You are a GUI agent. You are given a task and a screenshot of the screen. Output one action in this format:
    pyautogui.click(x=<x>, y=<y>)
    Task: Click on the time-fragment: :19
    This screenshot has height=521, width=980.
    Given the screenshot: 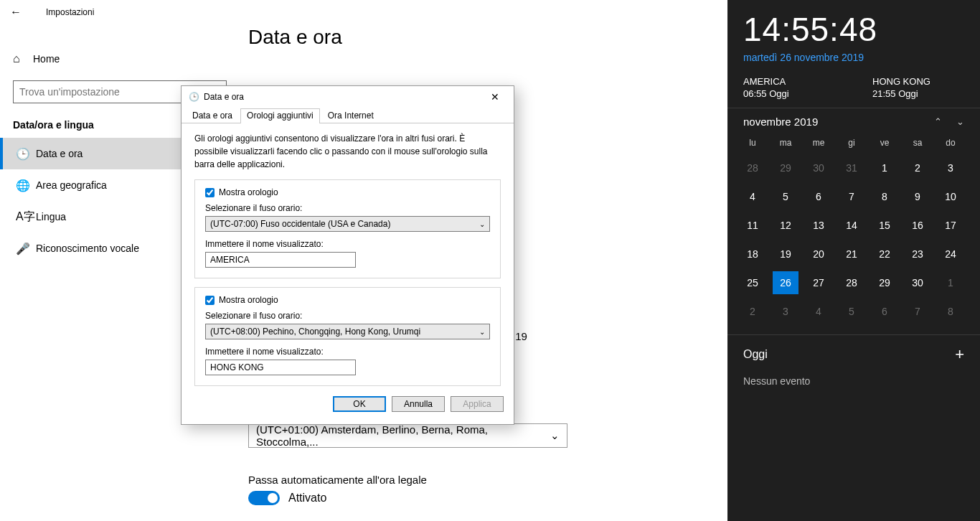 What is the action you would take?
    pyautogui.click(x=519, y=336)
    